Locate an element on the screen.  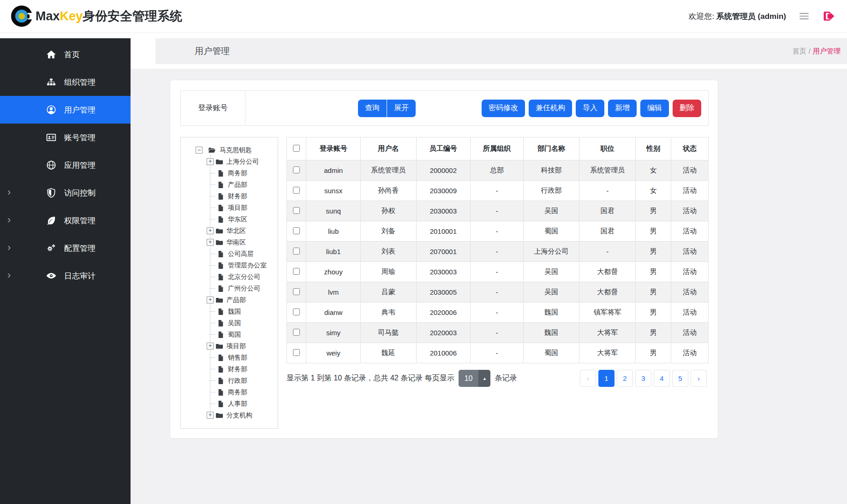
tree-node: +上海分公司 is located at coordinates (229, 161).